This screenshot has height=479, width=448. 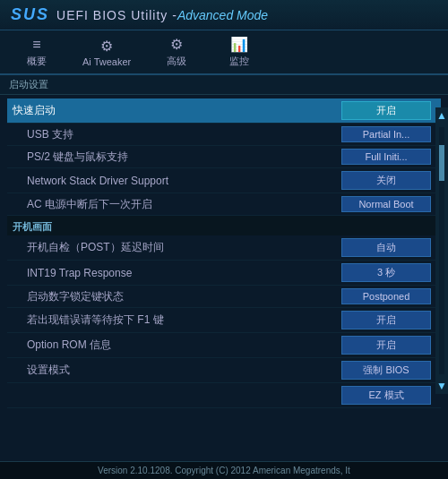 What do you see at coordinates (116, 15) in the screenshot?
I see `title-prefix: UEFI BIOS Utility -` at bounding box center [116, 15].